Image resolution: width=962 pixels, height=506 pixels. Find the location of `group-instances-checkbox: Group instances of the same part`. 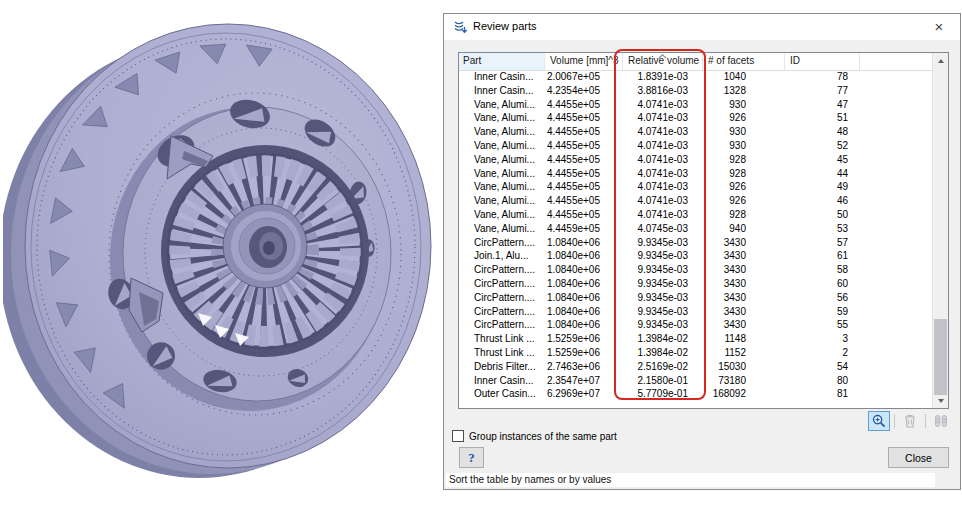

group-instances-checkbox: Group instances of the same part is located at coordinates (534, 436).